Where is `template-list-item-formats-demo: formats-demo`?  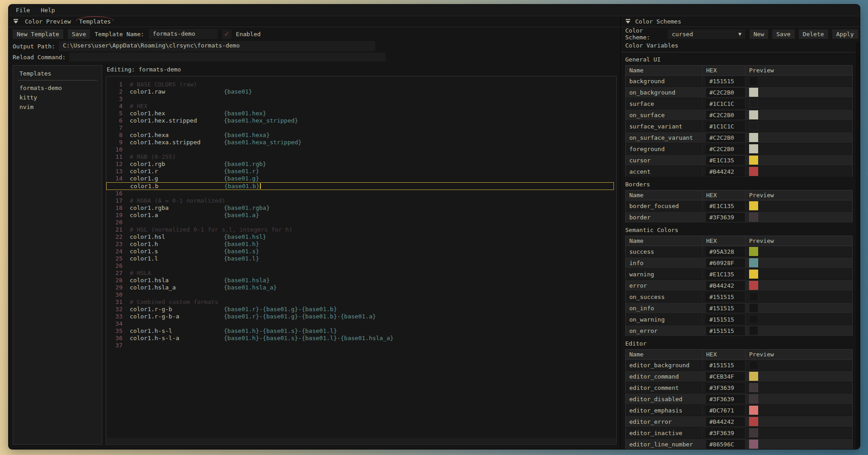 template-list-item-formats-demo: formats-demo is located at coordinates (57, 88).